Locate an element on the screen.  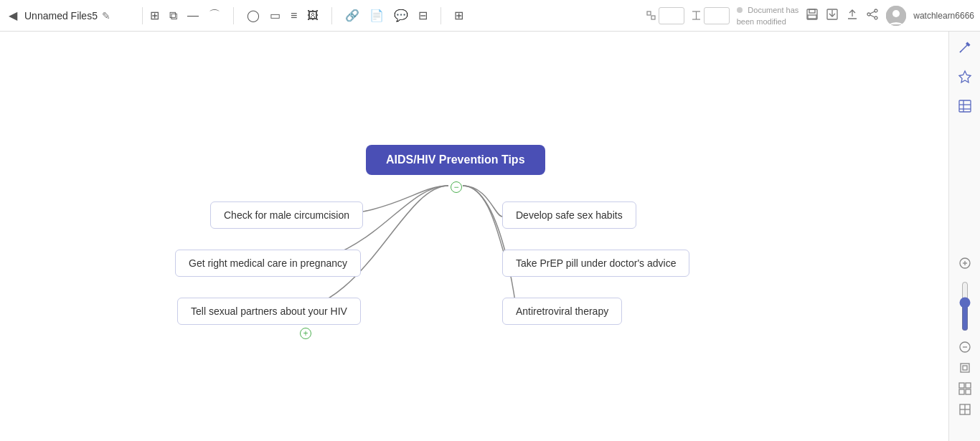
toolbar-icons: ⊞⧉—⌒◯▭≡🖼🔗📄💬⊟⊞ is located at coordinates (396, 16).